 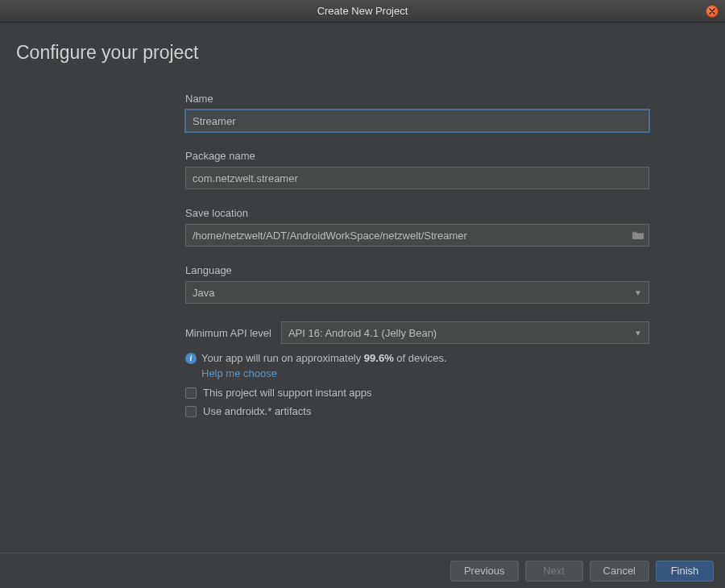 What do you see at coordinates (485, 571) in the screenshot?
I see `previous-button: Previous` at bounding box center [485, 571].